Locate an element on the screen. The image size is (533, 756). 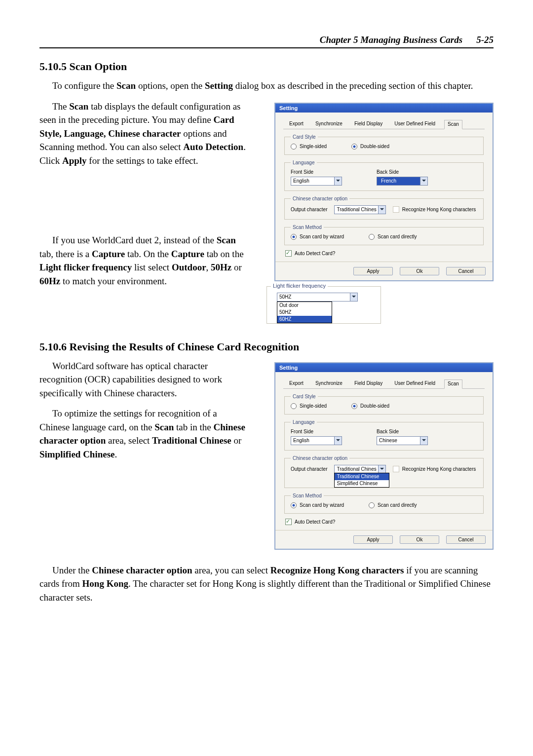
language-group: Language Front Side English Back Side Ch… is located at coordinates (384, 435).